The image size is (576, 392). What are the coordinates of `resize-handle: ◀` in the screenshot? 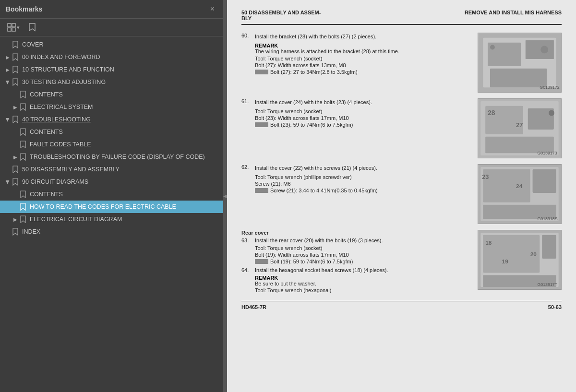 It's located at (225, 196).